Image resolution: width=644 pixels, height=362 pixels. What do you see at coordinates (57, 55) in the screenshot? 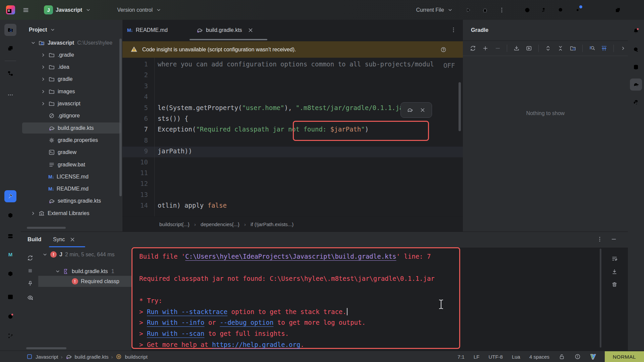
I see `tree-item-.gradle: .gradle` at bounding box center [57, 55].